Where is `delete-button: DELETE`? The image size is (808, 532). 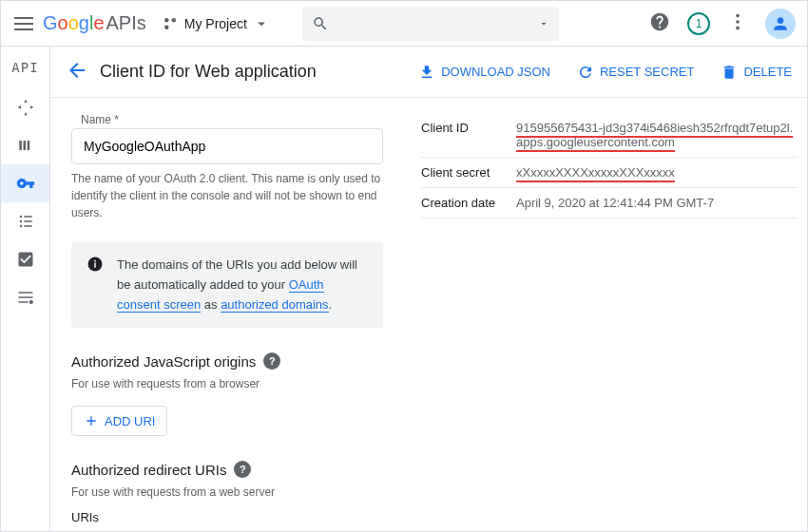 delete-button: DELETE is located at coordinates (757, 72).